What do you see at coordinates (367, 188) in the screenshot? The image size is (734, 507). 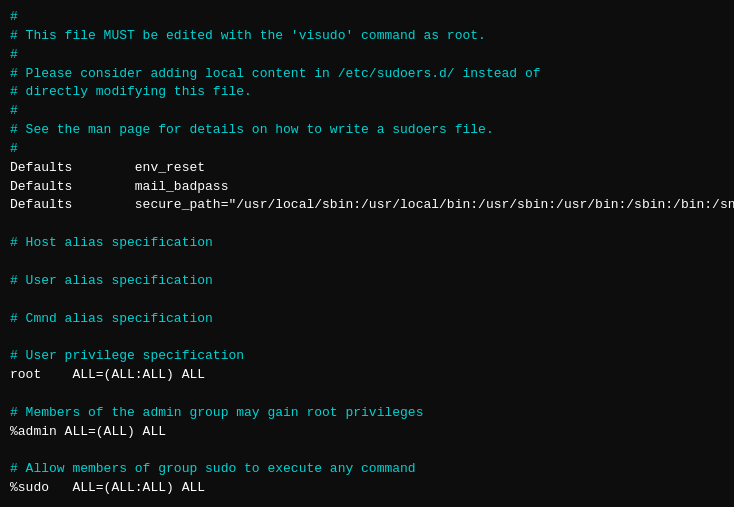 I see `terminal-line: Defaults mail_badpass` at bounding box center [367, 188].